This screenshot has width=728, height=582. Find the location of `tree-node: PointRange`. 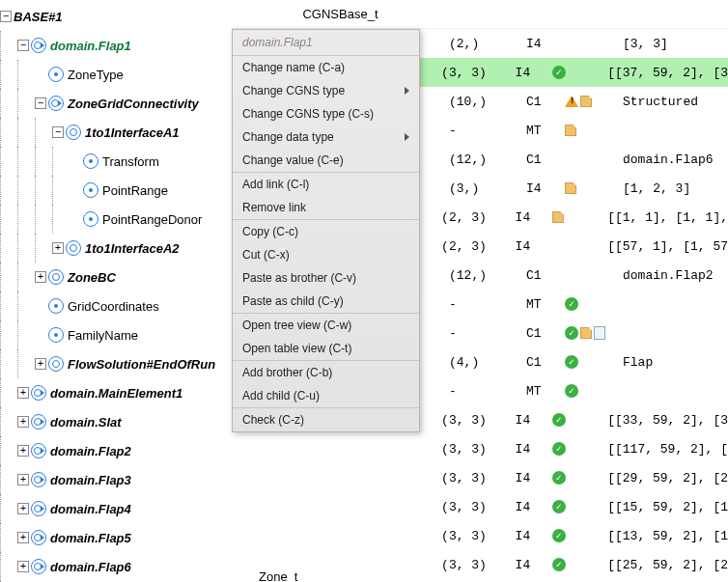

tree-node: PointRange is located at coordinates (116, 190).